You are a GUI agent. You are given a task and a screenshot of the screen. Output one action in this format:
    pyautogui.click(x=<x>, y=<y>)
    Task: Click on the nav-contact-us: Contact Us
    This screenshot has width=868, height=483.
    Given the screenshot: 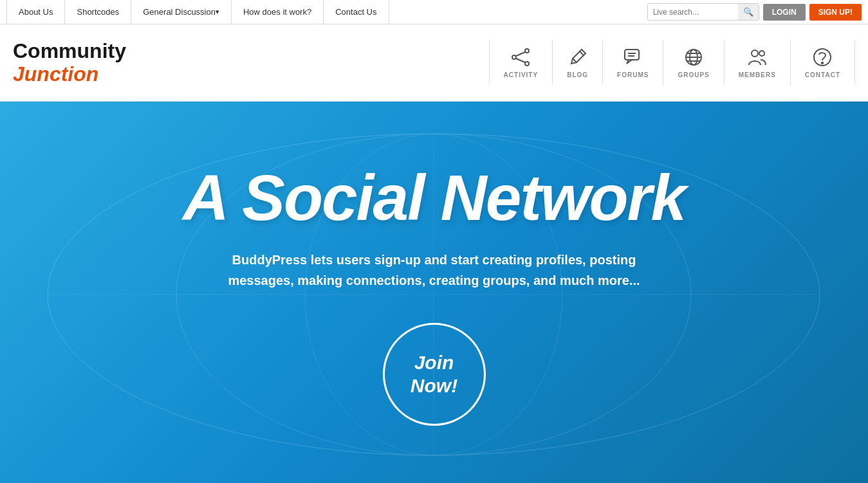 What is the action you would take?
    pyautogui.click(x=356, y=12)
    